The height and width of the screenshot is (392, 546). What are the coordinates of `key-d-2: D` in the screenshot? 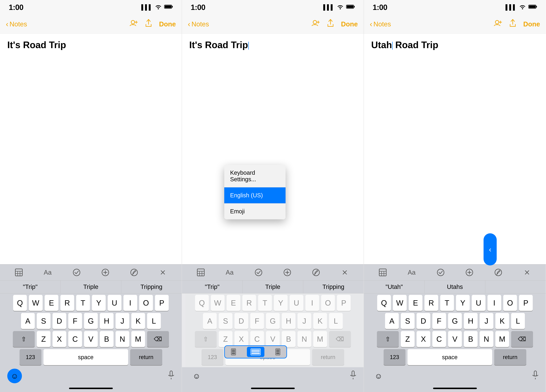 It's located at (241, 321).